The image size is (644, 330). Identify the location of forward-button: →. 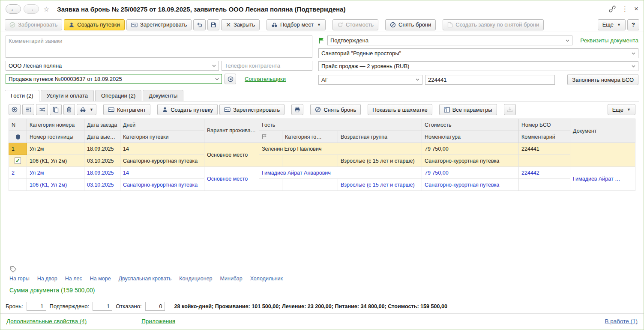
(31, 9).